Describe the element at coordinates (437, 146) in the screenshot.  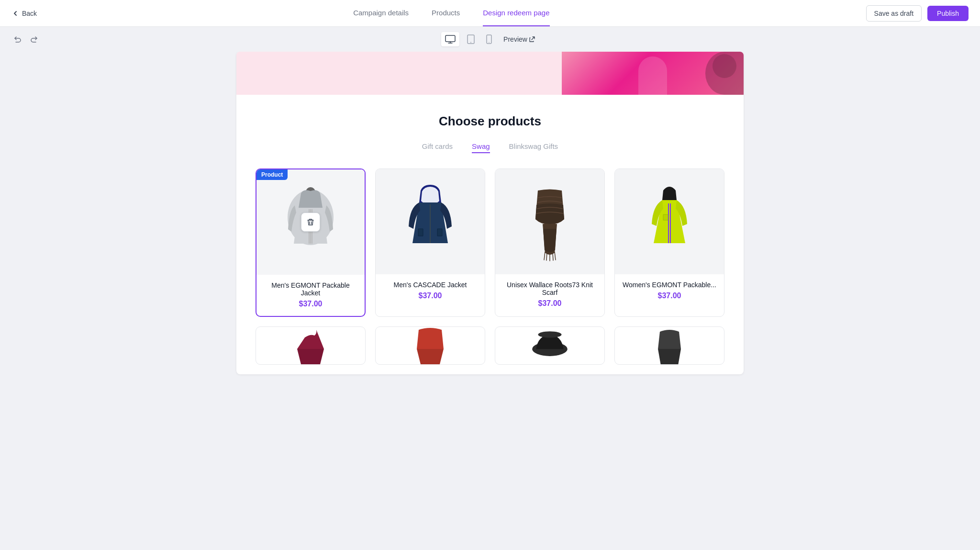
I see `tab-gift-cards: Gift cards` at that location.